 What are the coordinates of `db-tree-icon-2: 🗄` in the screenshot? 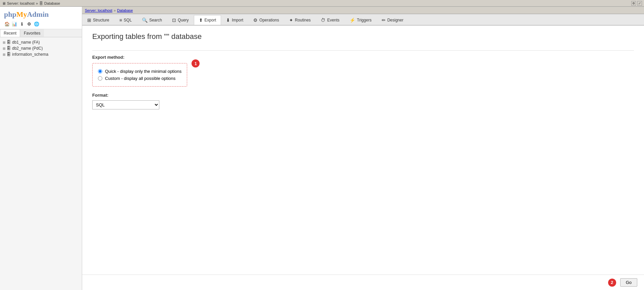 It's located at (9, 48).